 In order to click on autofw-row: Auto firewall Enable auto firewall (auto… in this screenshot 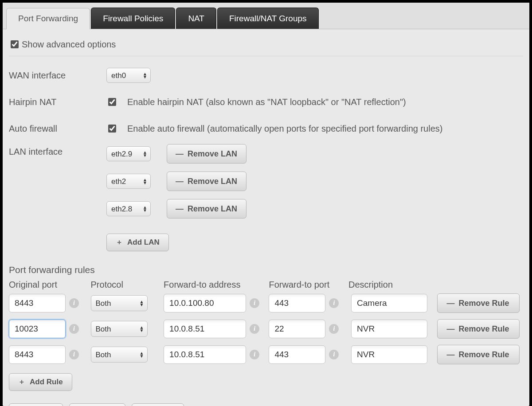, I will do `click(266, 129)`.